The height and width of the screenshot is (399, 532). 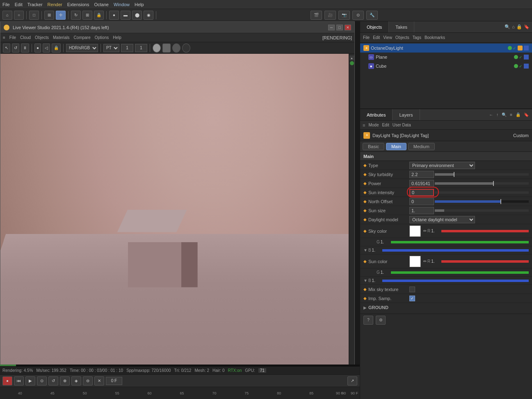 What do you see at coordinates (316, 15) in the screenshot?
I see `tool-center-1: 🎬` at bounding box center [316, 15].